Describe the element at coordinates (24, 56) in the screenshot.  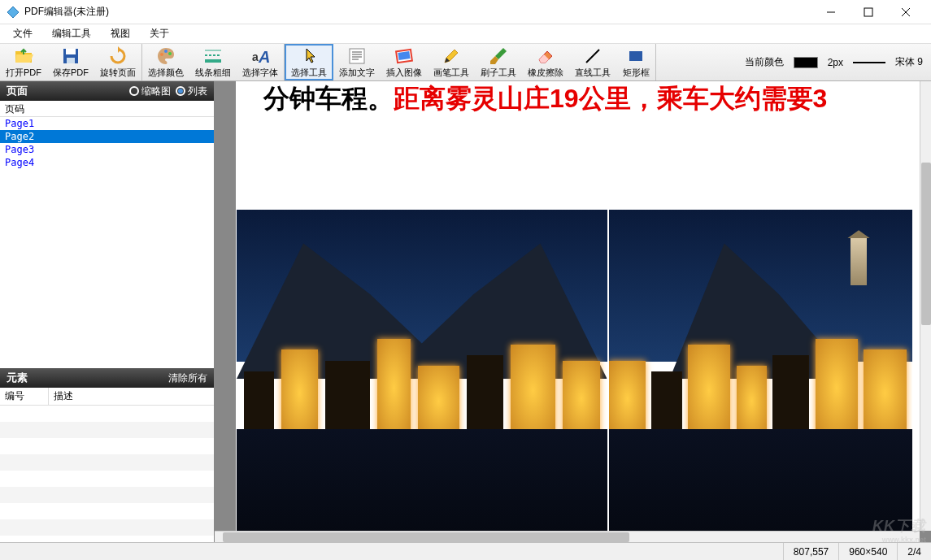
I see `folder-open-icon` at that location.